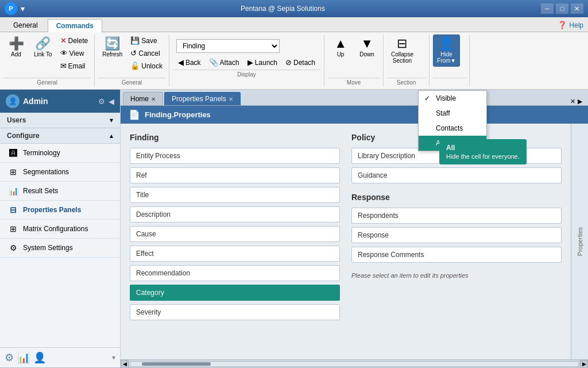  I want to click on title-bar-controls: ─ □ ✕, so click(562, 9).